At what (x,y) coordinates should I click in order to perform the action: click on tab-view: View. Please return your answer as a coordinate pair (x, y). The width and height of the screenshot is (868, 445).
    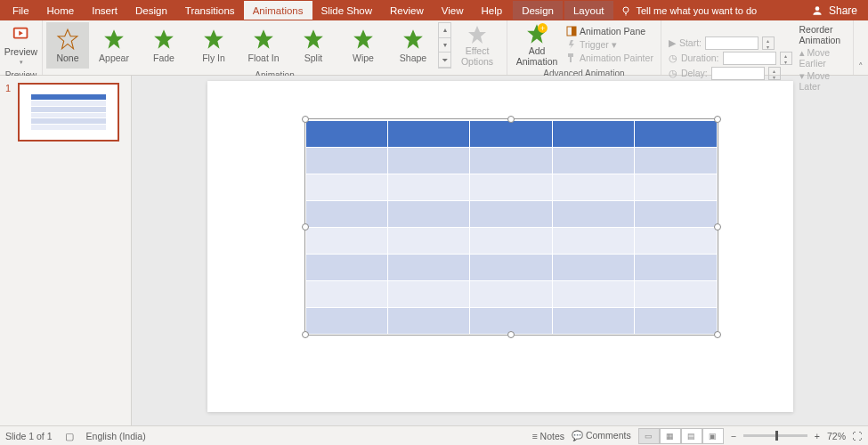
    Looking at the image, I should click on (452, 11).